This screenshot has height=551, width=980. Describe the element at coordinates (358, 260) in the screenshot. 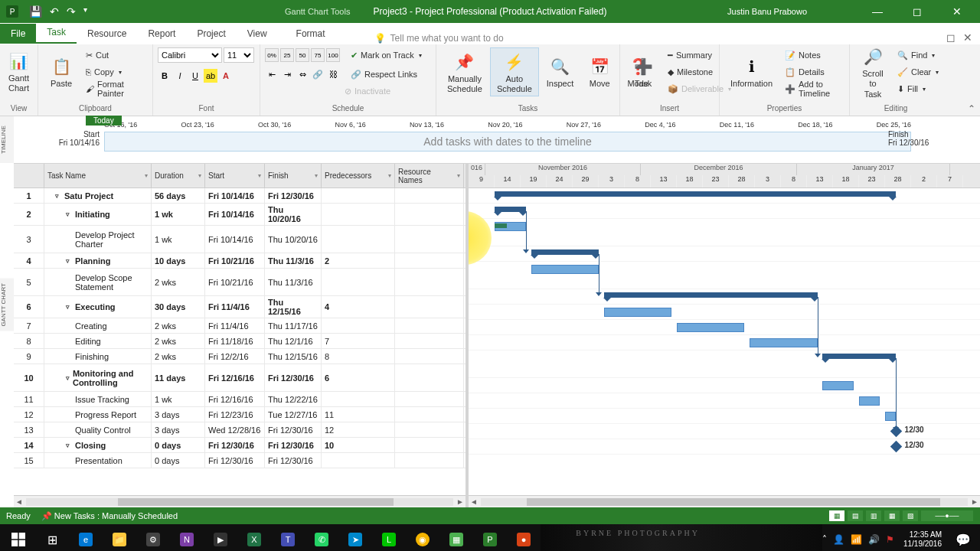

I see `cell-predecessors: 2` at that location.